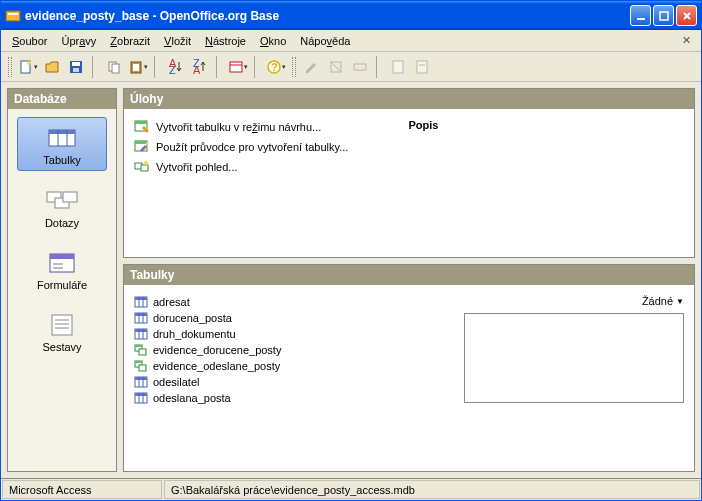 This screenshot has width=702, height=501. I want to click on database-panel-header: Databáze, so click(62, 99).